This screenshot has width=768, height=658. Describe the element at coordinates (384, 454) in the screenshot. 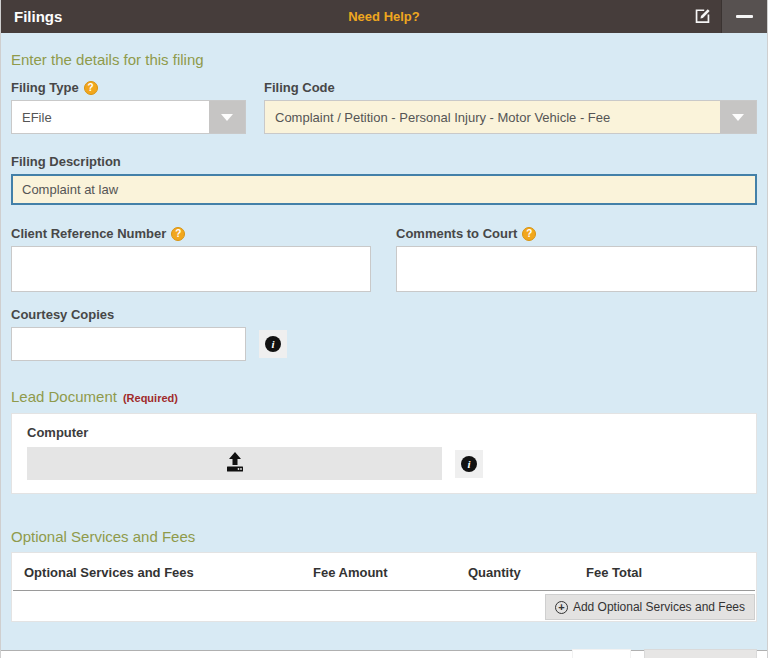

I see `lead-document-panel: Computer i` at that location.